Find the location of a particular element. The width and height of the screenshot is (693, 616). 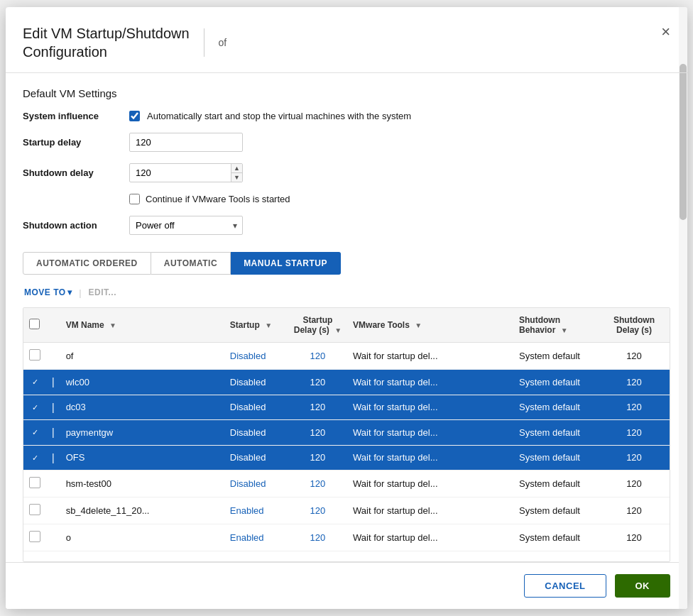

th-shutdown-delay: ShutdownDelay (s) is located at coordinates (634, 325).